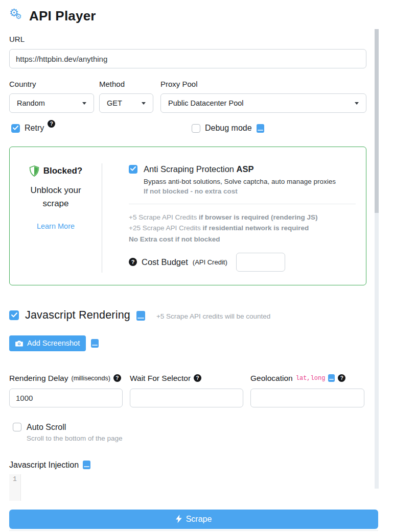 This screenshot has width=393, height=532. Describe the element at coordinates (90, 378) in the screenshot. I see `rendering-delay-unit: (milliseconds)` at that location.